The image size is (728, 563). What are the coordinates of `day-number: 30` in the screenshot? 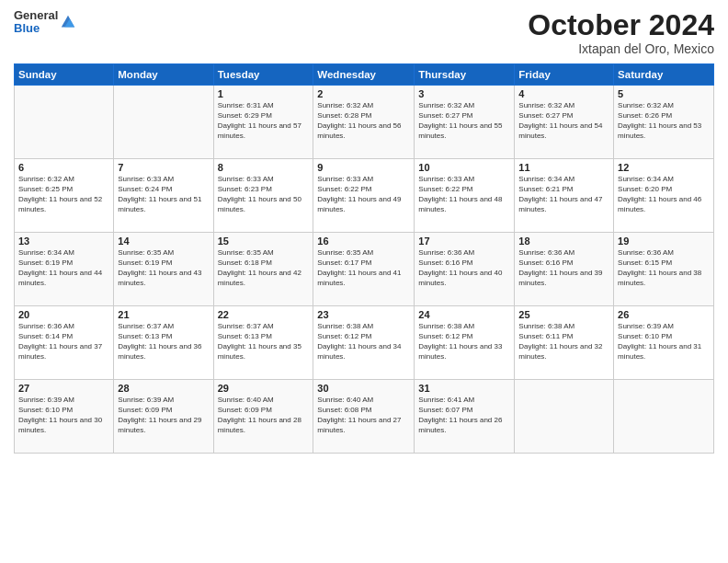 It's located at (364, 388).